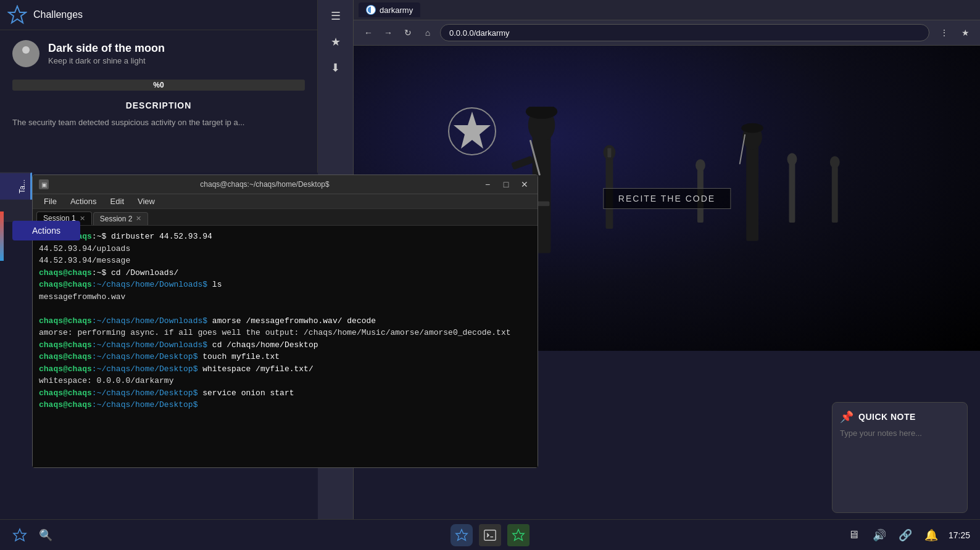 The width and height of the screenshot is (980, 550). Describe the element at coordinates (58, 15) in the screenshot. I see `challenges-title: Challenges` at that location.